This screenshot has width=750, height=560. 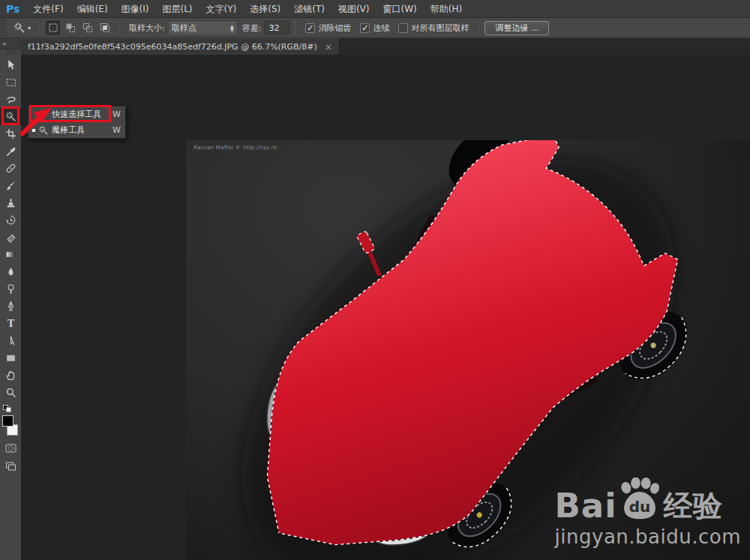 What do you see at coordinates (10, 133) in the screenshot?
I see `crop-tool` at bounding box center [10, 133].